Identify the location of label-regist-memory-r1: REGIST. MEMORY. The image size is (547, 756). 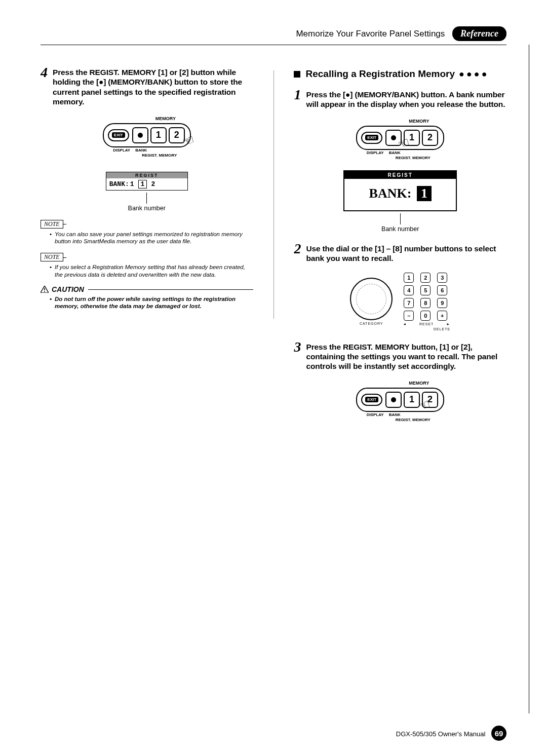
(413, 158).